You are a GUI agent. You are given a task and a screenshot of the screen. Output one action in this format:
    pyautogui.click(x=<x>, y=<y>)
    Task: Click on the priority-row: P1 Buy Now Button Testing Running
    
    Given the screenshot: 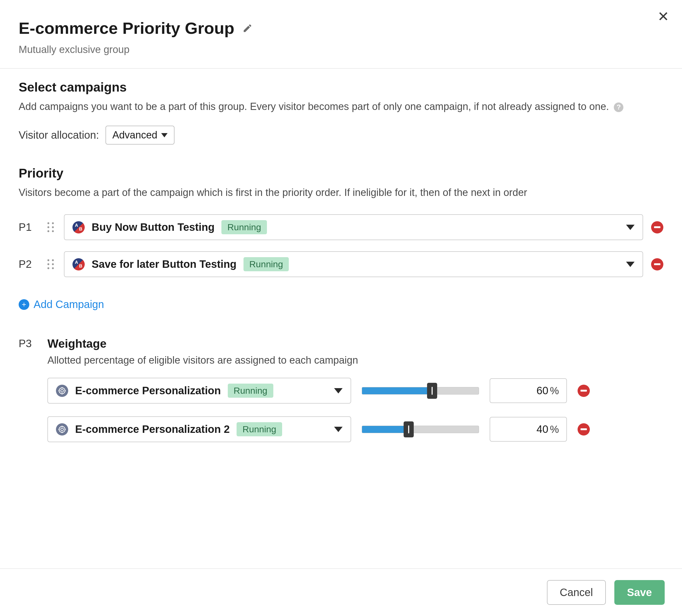 What is the action you would take?
    pyautogui.click(x=341, y=227)
    